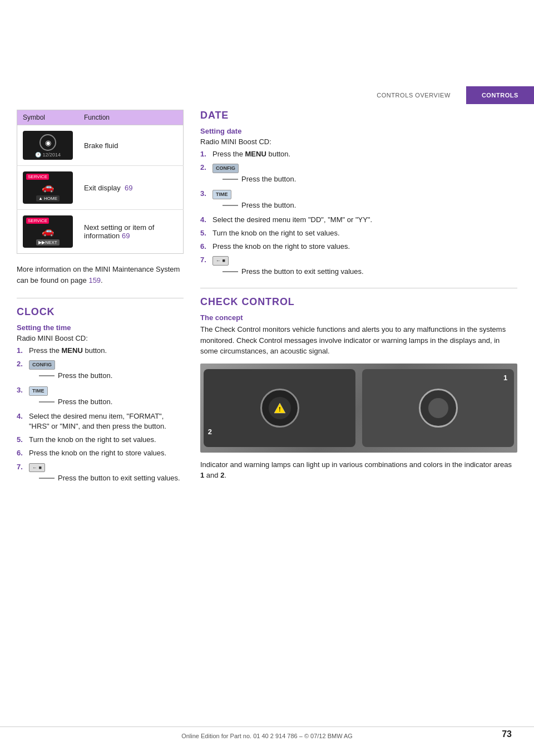  What do you see at coordinates (100, 232) in the screenshot?
I see `table-row: SERVICE 🚗 ▶▶NEXT Next setting or item of…` at bounding box center [100, 232].